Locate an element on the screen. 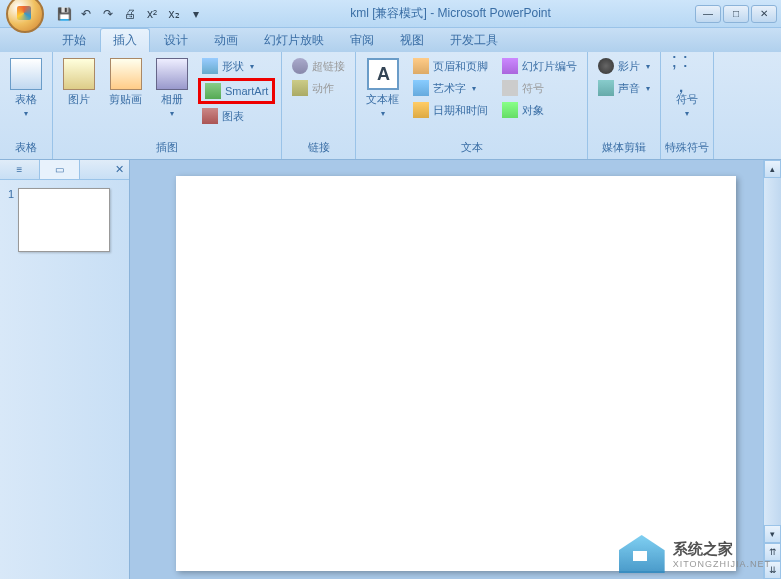 This screenshot has width=781, height=579. table-label: 表格 is located at coordinates (26, 100).